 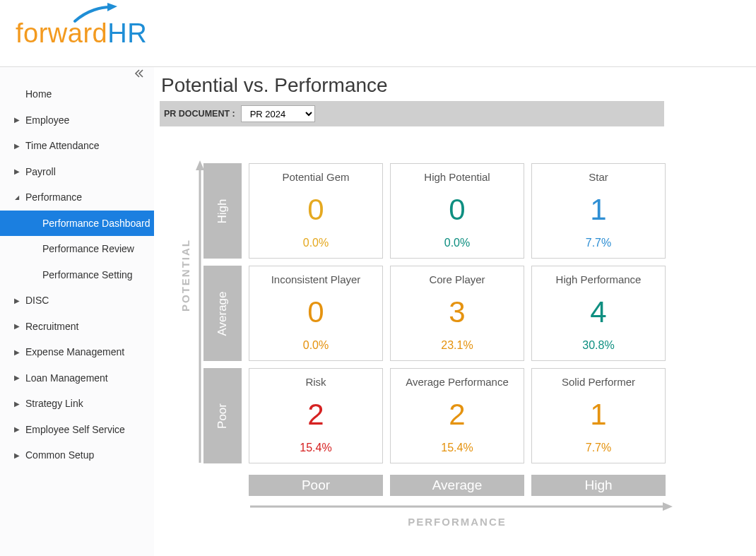 I want to click on ninebox-cell-core-player: Core Player323.1%, so click(x=457, y=314).